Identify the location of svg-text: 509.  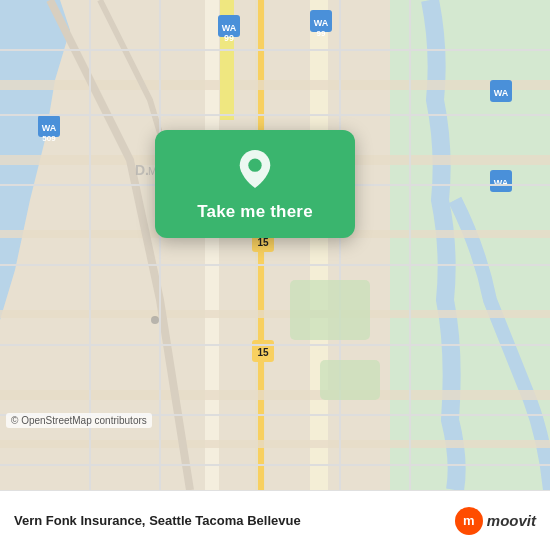
(49, 138).